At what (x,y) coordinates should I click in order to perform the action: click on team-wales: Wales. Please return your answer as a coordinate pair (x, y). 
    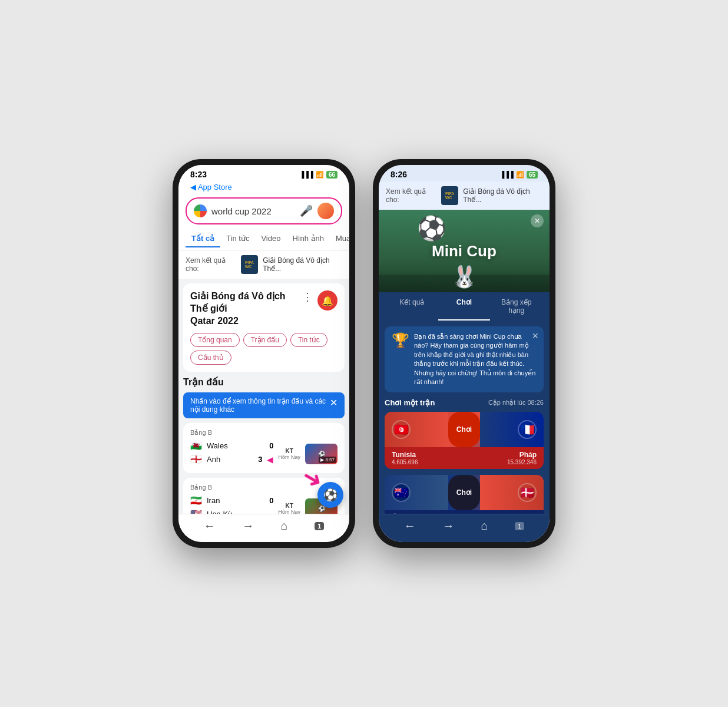
    Looking at the image, I should click on (236, 445).